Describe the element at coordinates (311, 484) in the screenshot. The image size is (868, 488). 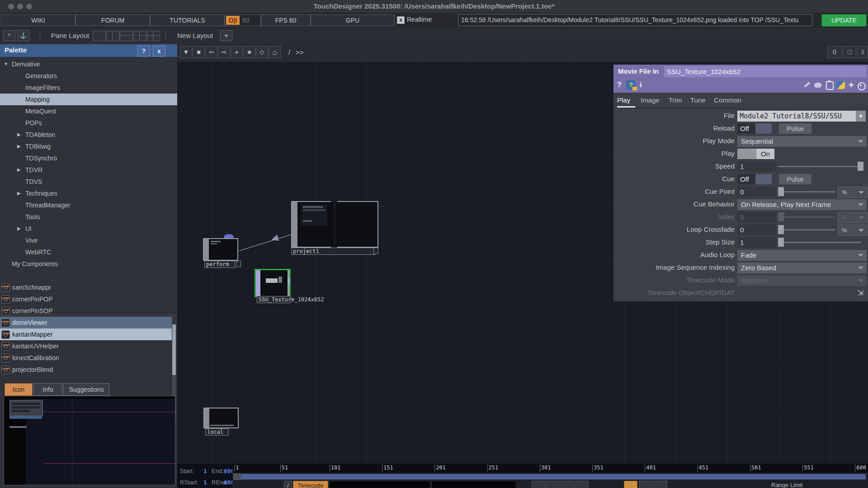
I see `timecode-mode-chip: Timecode` at that location.